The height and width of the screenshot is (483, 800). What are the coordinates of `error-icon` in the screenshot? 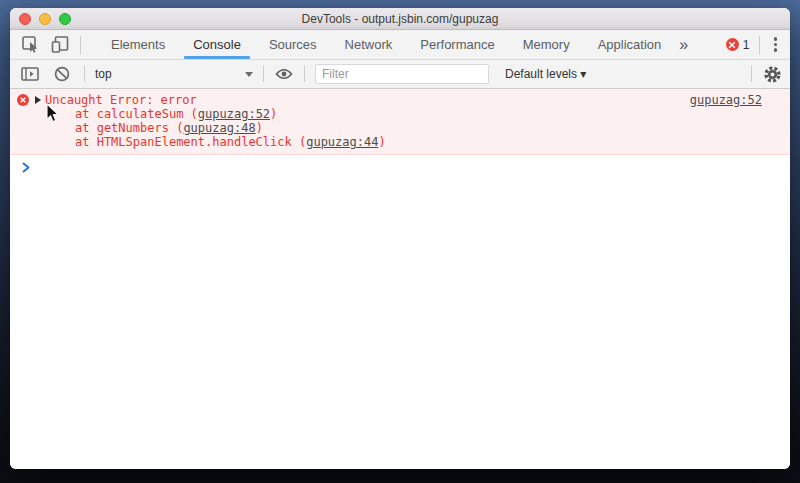 It's located at (23, 100).